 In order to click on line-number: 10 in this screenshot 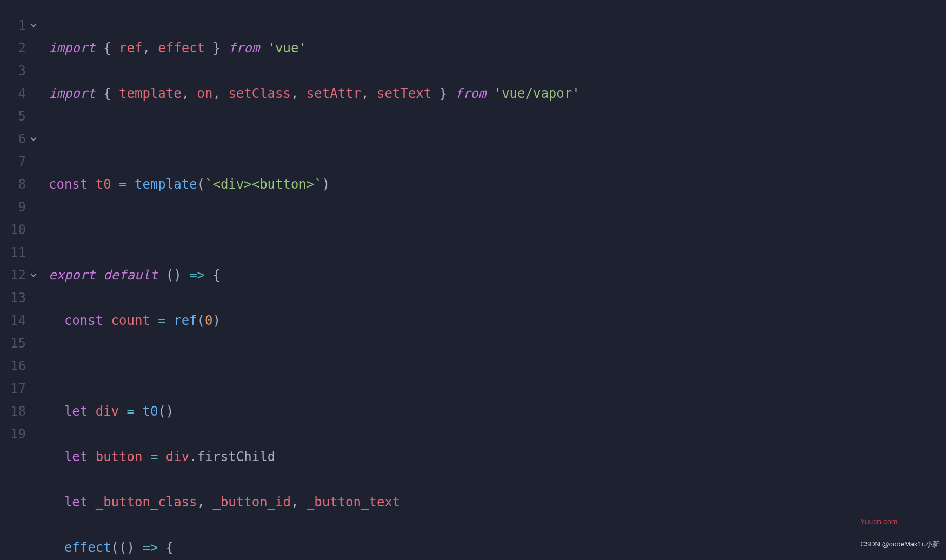, I will do `click(13, 230)`.